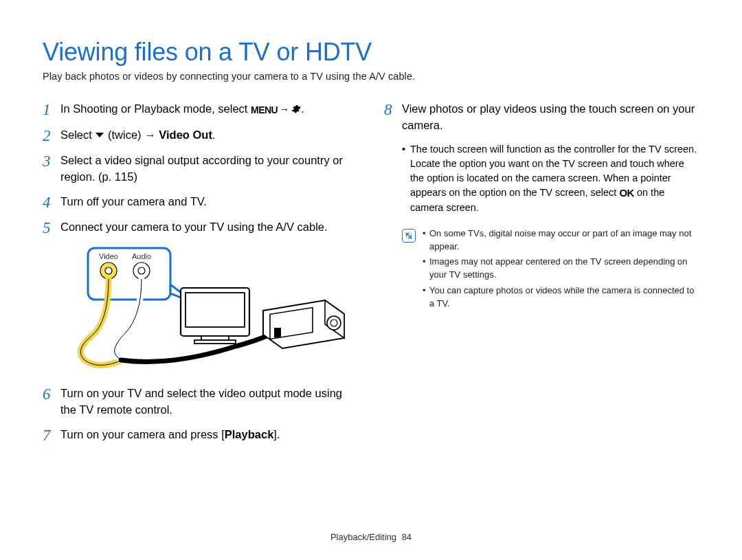  What do you see at coordinates (371, 537) in the screenshot?
I see `page-footer: Playback/Editing 84` at bounding box center [371, 537].